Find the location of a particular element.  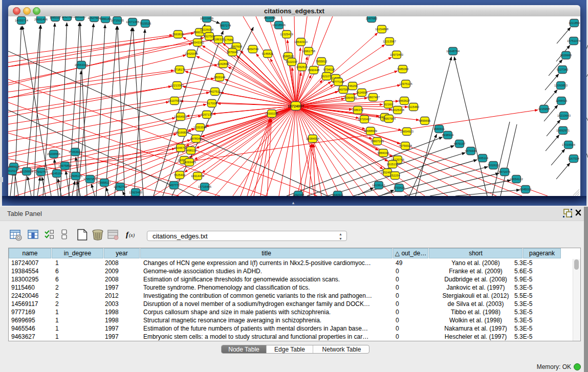

svg-text: 23420046 is located at coordinates (191, 54).